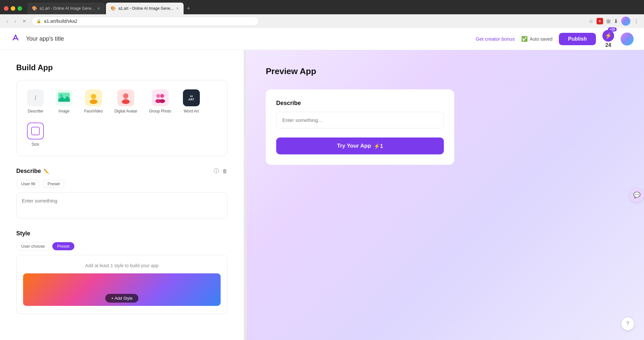  Describe the element at coordinates (145, 21) in the screenshot. I see `url-bar: 🔒 a1.art/build/vka2` at that location.